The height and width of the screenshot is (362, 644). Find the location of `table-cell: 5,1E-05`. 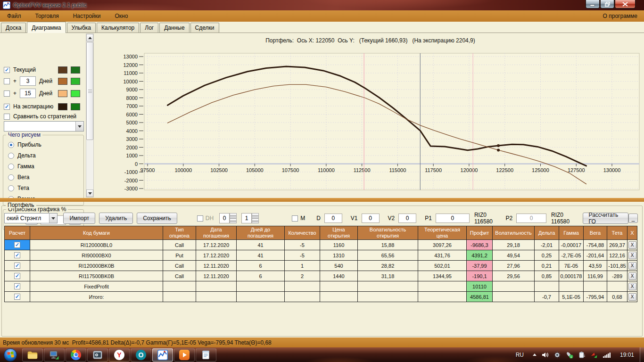

table-cell: 5,1E-05 is located at coordinates (571, 297).